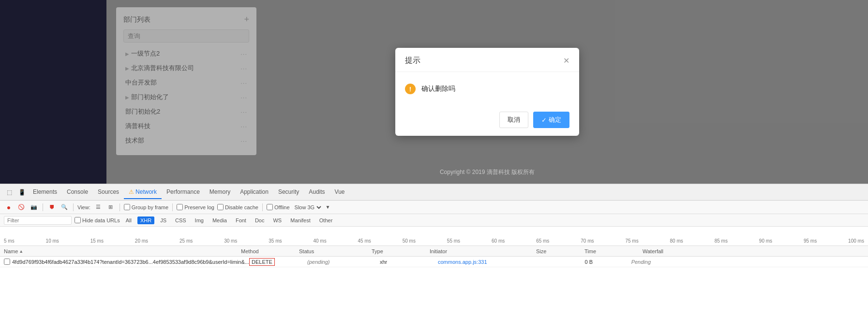  Describe the element at coordinates (262, 262) in the screenshot. I see `method-badge: DELETE` at that location.